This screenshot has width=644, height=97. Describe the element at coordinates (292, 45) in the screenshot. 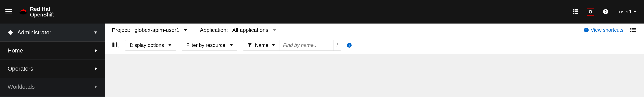

I see `name-filter: Name /` at that location.